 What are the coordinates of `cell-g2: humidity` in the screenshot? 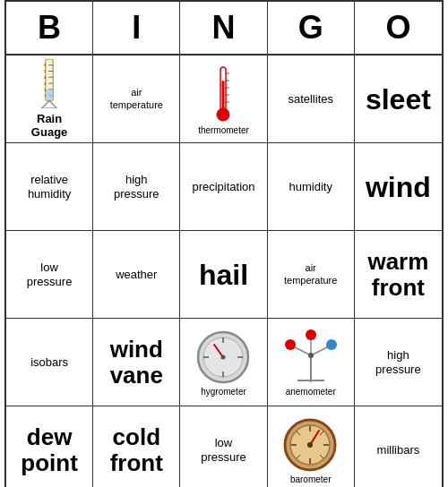 It's located at (312, 187).